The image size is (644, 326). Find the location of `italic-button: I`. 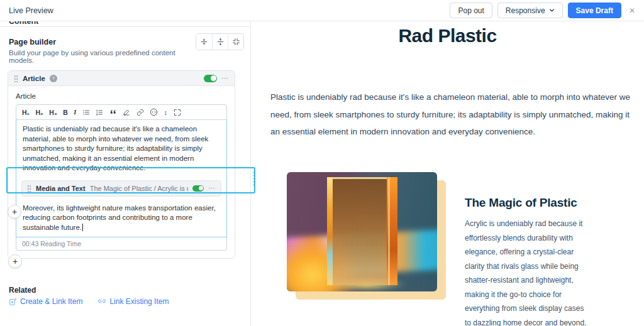

italic-button: I is located at coordinates (75, 112).